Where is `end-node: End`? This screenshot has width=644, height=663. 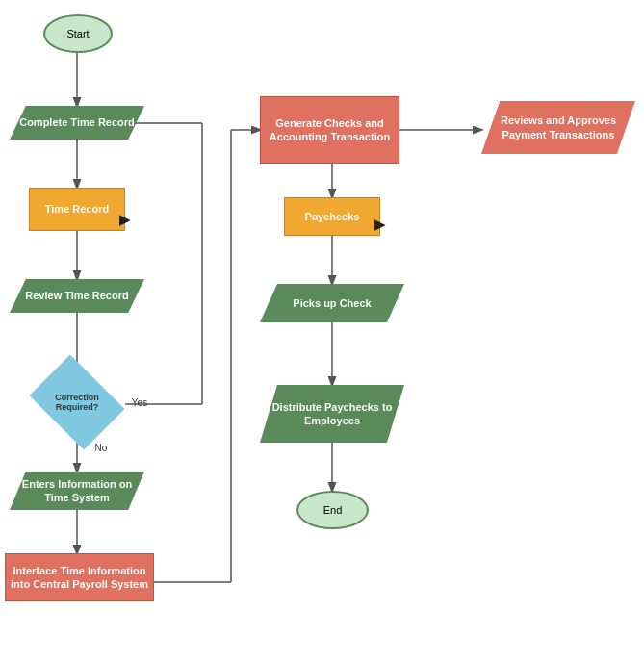 end-node: End is located at coordinates (333, 510).